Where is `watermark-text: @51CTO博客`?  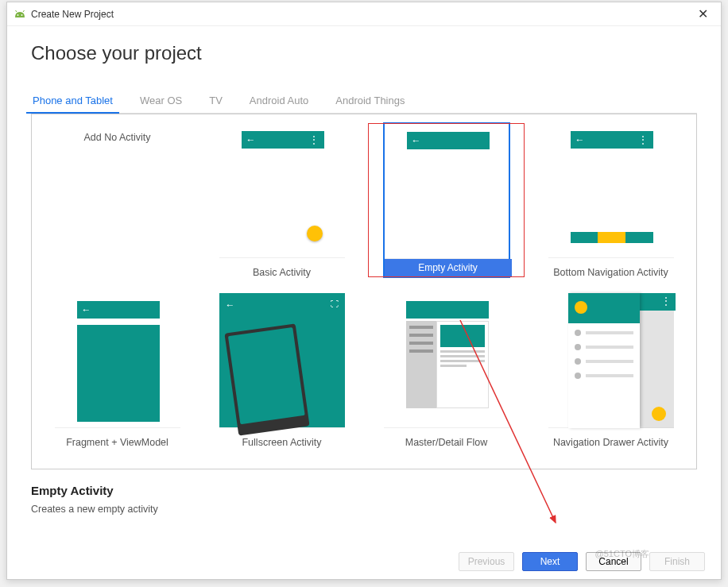
watermark-text: @51CTO博客 is located at coordinates (622, 554).